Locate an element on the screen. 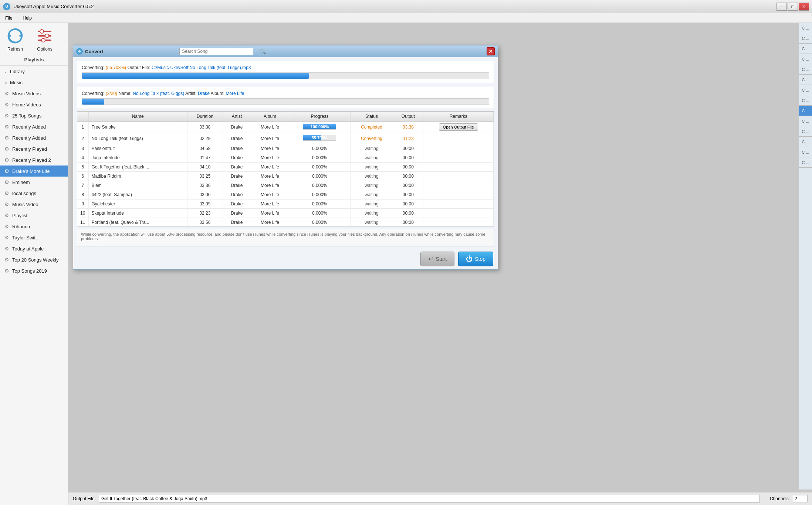  table-row: 84422 (feat. Sampha)03:06DrakeMore Life0… is located at coordinates (285, 195).